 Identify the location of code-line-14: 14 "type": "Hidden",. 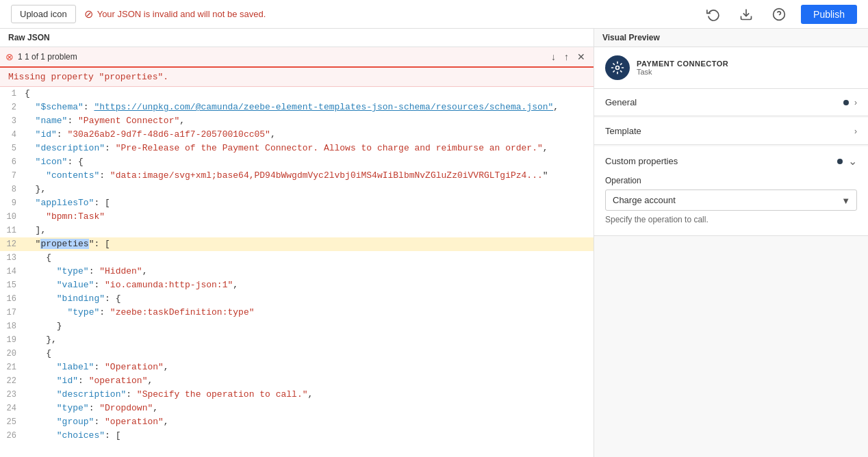
(297, 272).